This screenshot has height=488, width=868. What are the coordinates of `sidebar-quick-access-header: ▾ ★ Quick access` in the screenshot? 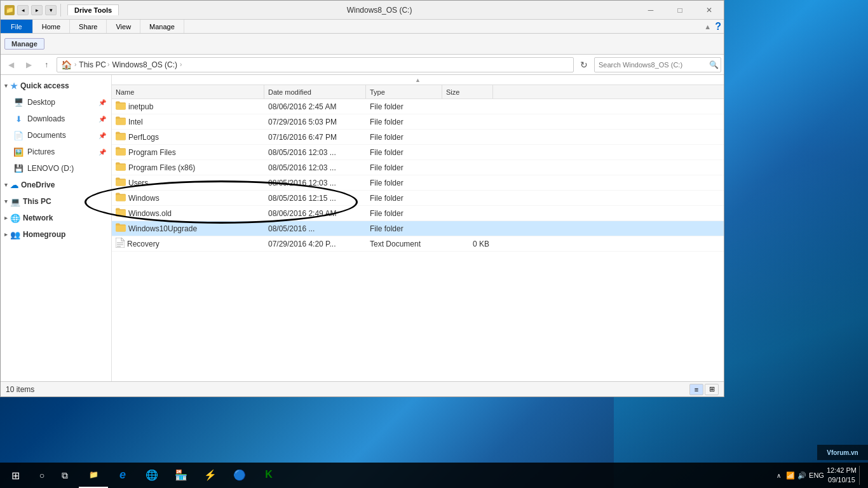 It's located at (56, 86).